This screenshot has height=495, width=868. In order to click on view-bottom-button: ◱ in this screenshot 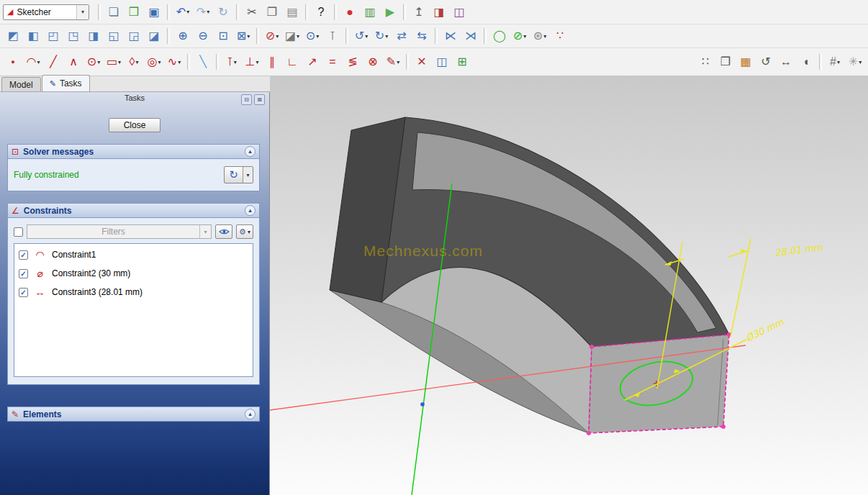, I will do `click(114, 36)`.